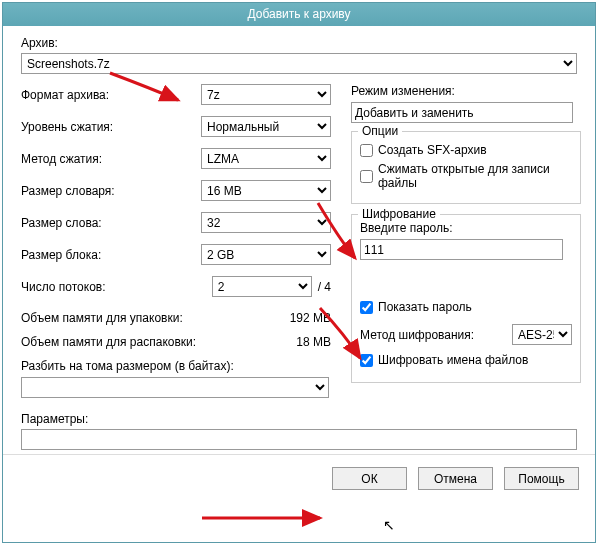  What do you see at coordinates (262, 286) in the screenshot?
I see `threads-select: 2` at bounding box center [262, 286].